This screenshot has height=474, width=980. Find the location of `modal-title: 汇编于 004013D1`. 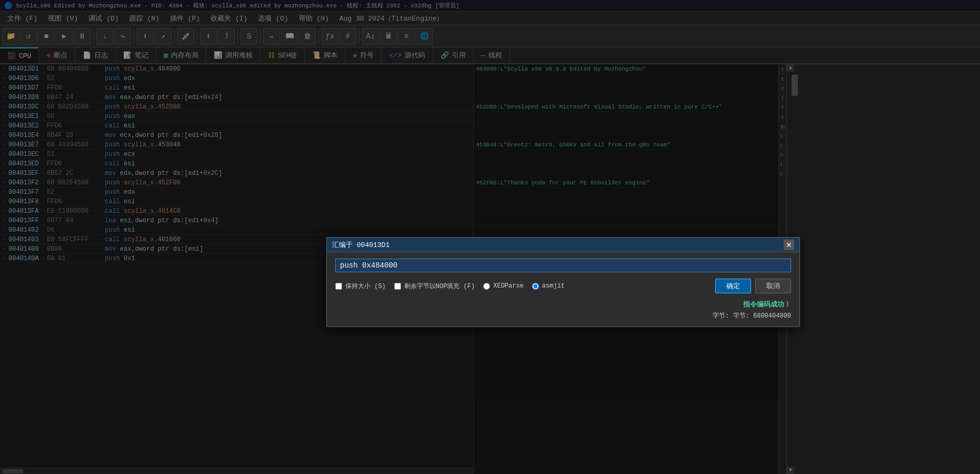

modal-title: 汇编于 004013D1 is located at coordinates (361, 245).